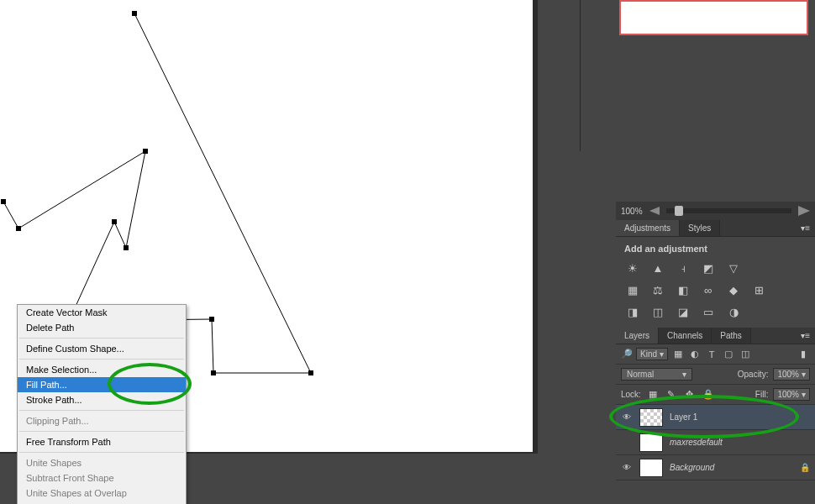 This screenshot has width=815, height=504. I want to click on menu-item: Delete Path, so click(102, 328).